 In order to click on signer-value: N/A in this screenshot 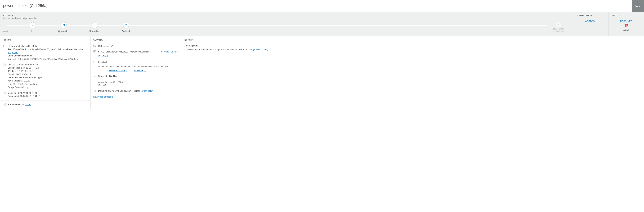, I will do `click(115, 76)`.